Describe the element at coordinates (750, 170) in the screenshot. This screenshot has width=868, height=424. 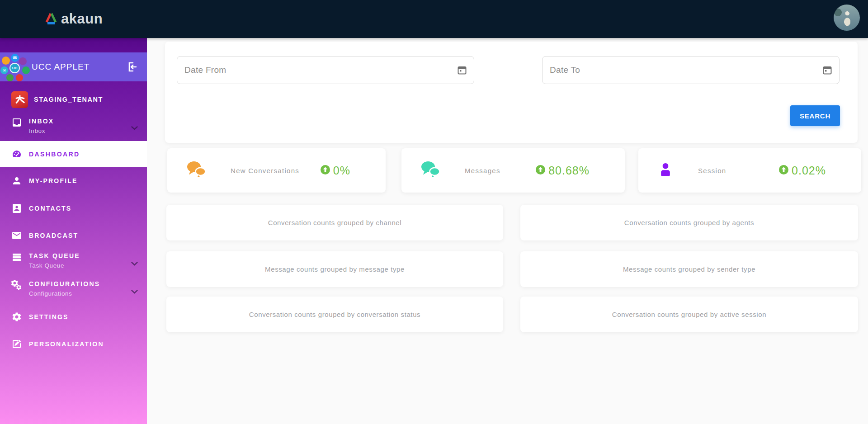
I see `stat-card-session: Session 0.02%` at that location.